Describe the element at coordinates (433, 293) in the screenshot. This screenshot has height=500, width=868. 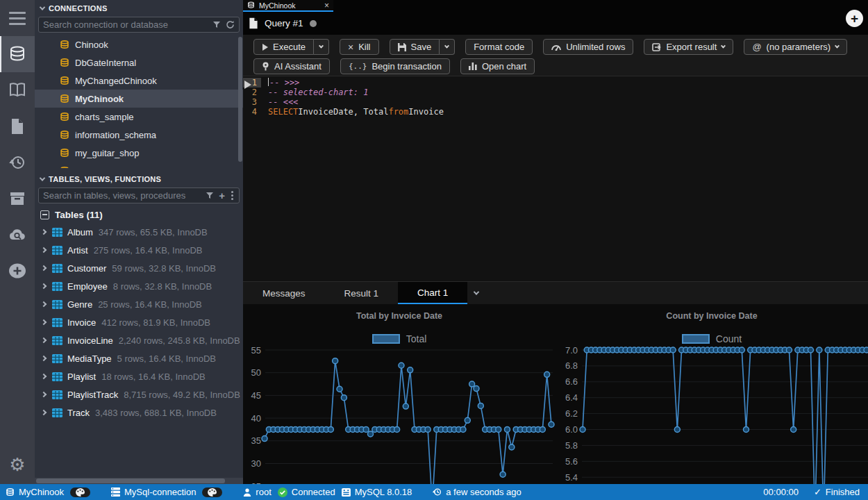
I see `tab-chart1-label: Chart 1` at that location.